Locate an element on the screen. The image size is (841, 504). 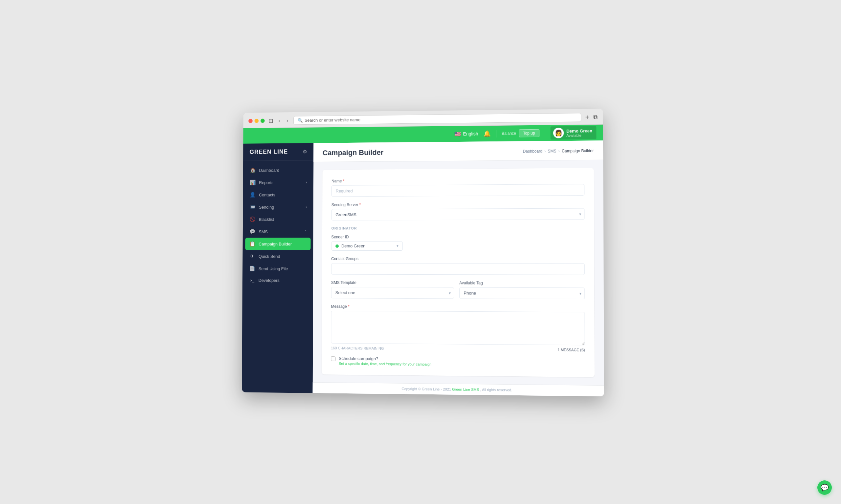
message-count: 1 MESSAGE (S) is located at coordinates (571, 350).